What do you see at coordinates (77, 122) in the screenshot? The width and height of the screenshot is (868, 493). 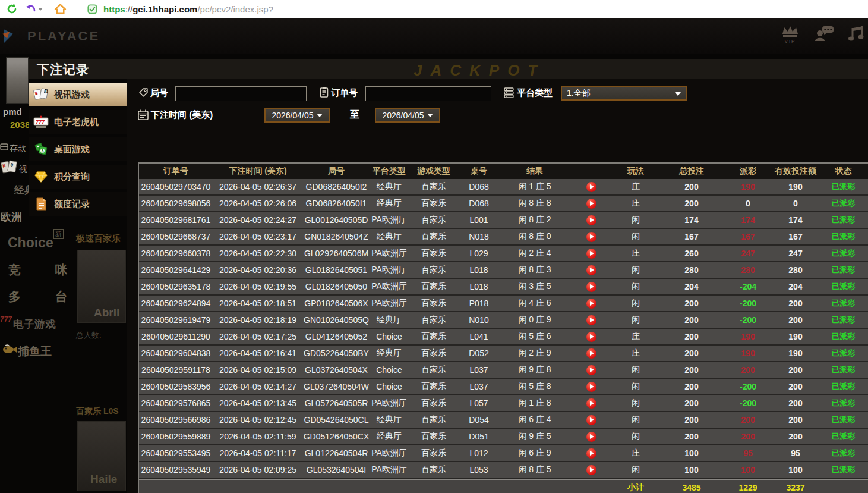 I see `menu-item-slots: 777 电子老虎机` at bounding box center [77, 122].